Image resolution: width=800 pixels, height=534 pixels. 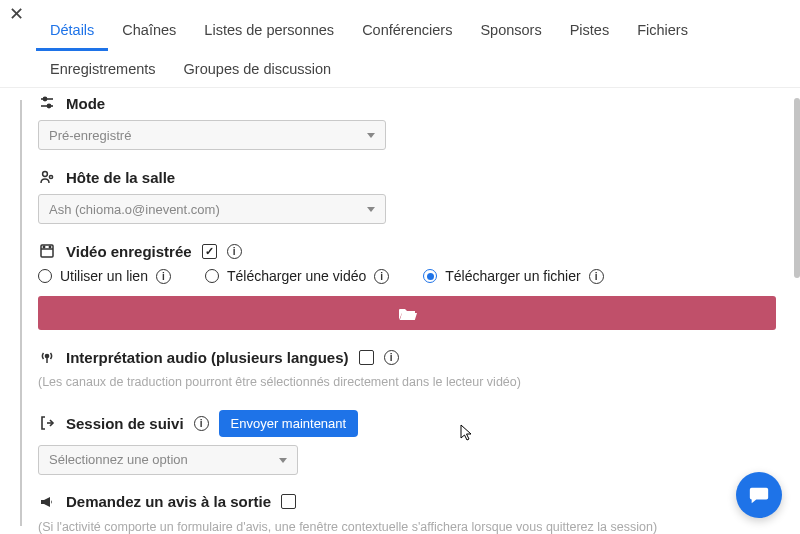 What do you see at coordinates (104, 276) in the screenshot?
I see `option-use-link: Utiliser un lien i` at bounding box center [104, 276].